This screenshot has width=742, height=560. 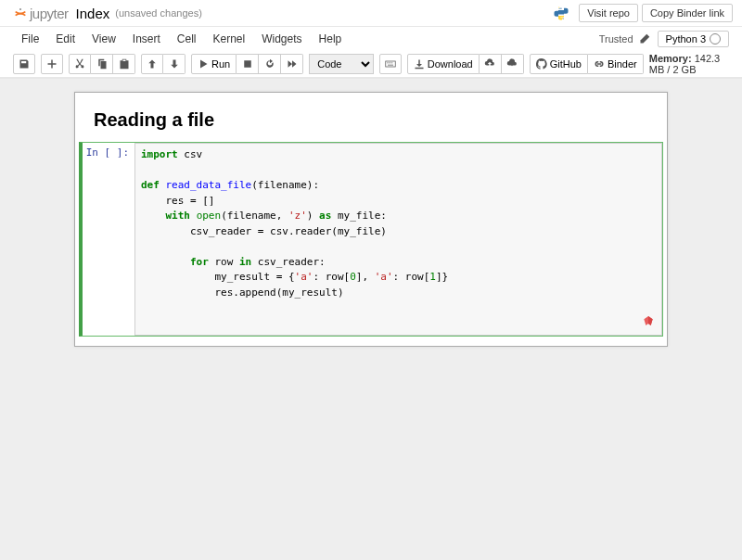 What do you see at coordinates (80, 64) in the screenshot?
I see `cut-button` at bounding box center [80, 64].